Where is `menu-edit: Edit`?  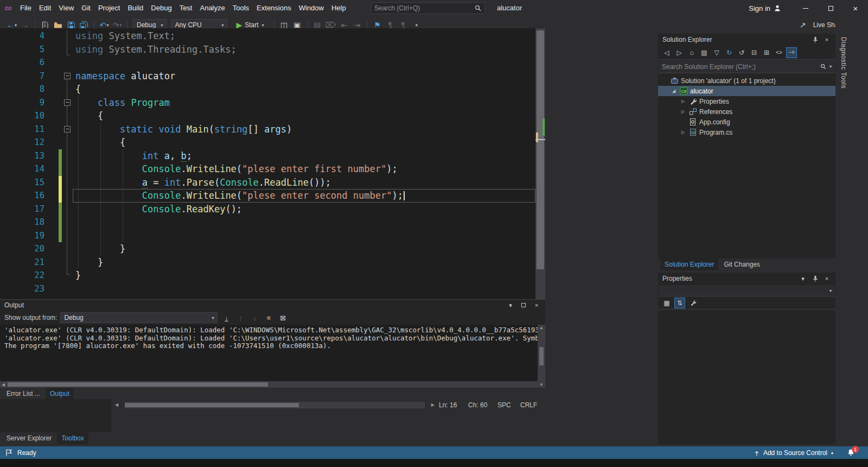 menu-edit: Edit is located at coordinates (45, 8).